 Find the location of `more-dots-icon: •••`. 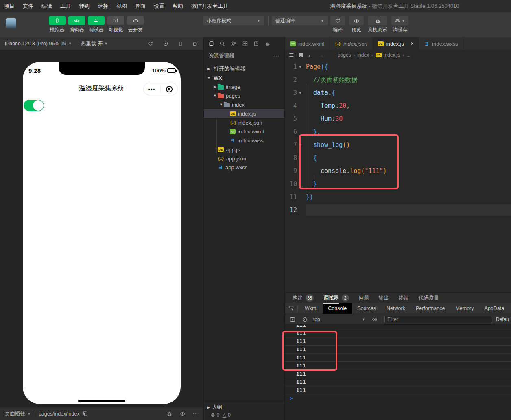

more-dots-icon: ••• is located at coordinates (152, 89).